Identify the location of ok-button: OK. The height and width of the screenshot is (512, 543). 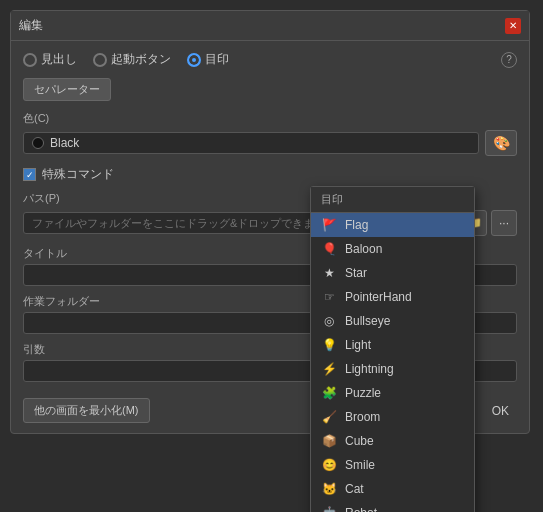
(500, 411).